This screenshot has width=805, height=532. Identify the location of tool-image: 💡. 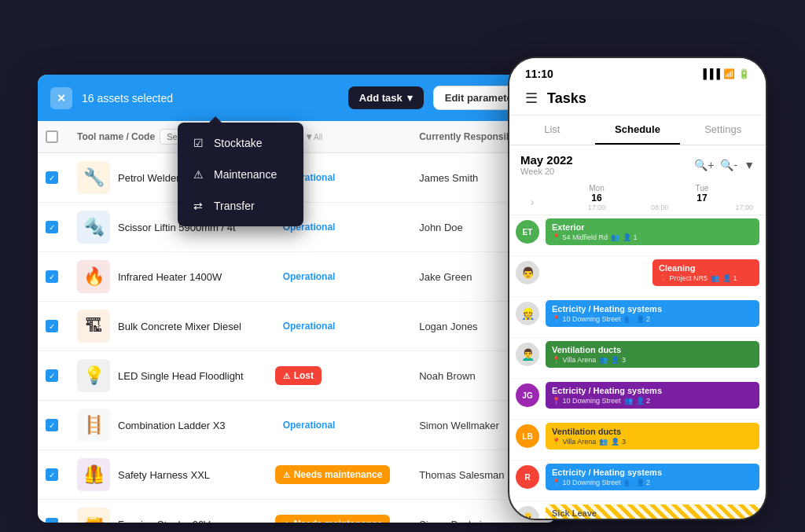
(94, 376).